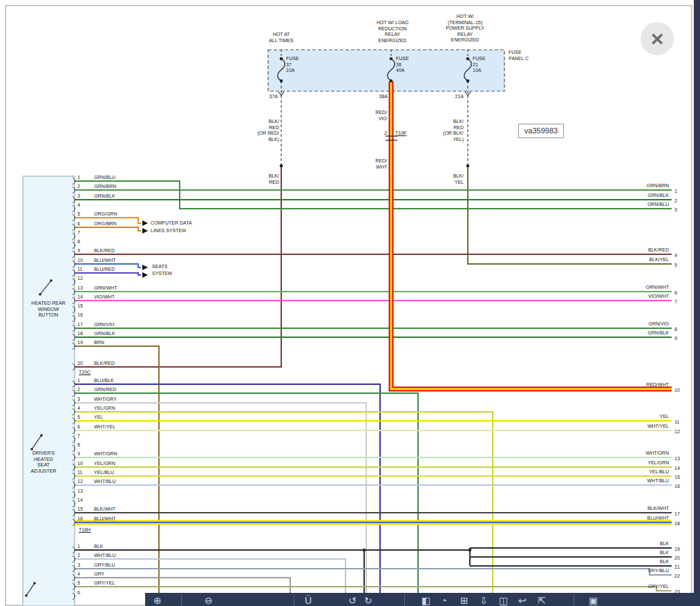 Image resolution: width=700 pixels, height=606 pixels. Describe the element at coordinates (522, 600) in the screenshot. I see `undo-icon: ↩` at that location.